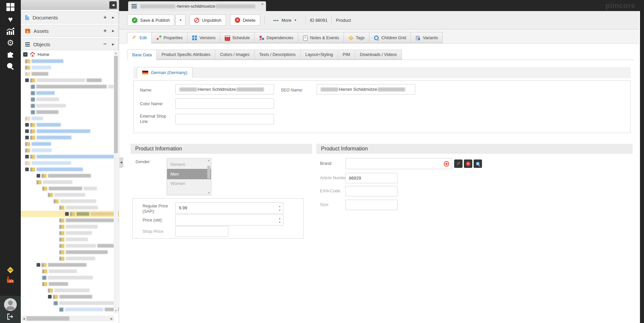 This screenshot has height=323, width=644. I want to click on color-name-input, so click(225, 104).